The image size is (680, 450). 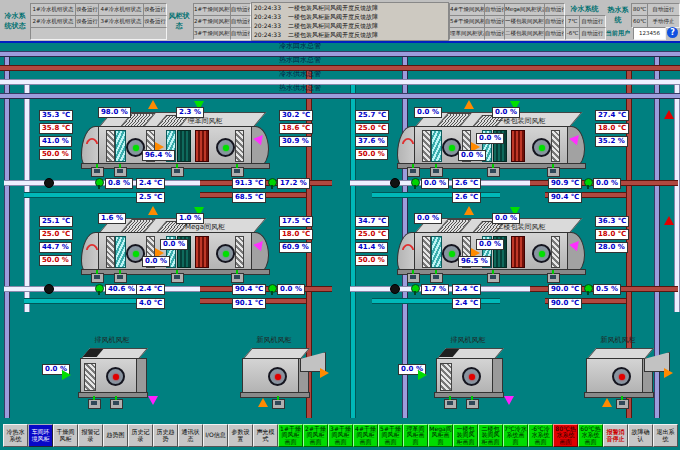 I want to click on history-trend-button: 历史趋势, so click(x=166, y=436).